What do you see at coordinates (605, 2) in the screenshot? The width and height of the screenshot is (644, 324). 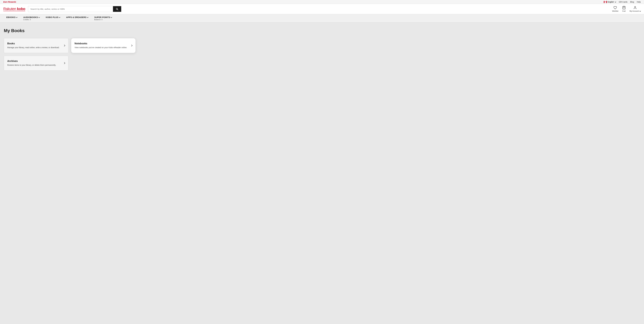 I see `canada-flag-icon` at bounding box center [605, 2].